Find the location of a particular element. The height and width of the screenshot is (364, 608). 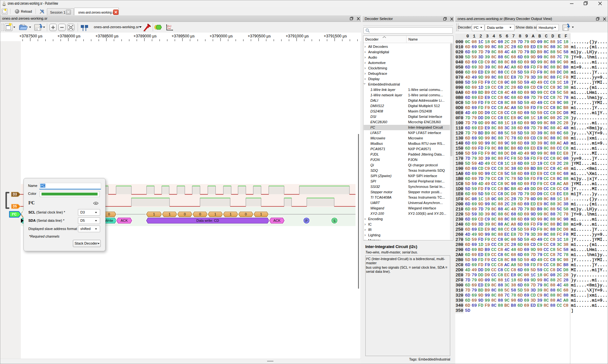

svg-text: S is located at coordinates (335, 221).